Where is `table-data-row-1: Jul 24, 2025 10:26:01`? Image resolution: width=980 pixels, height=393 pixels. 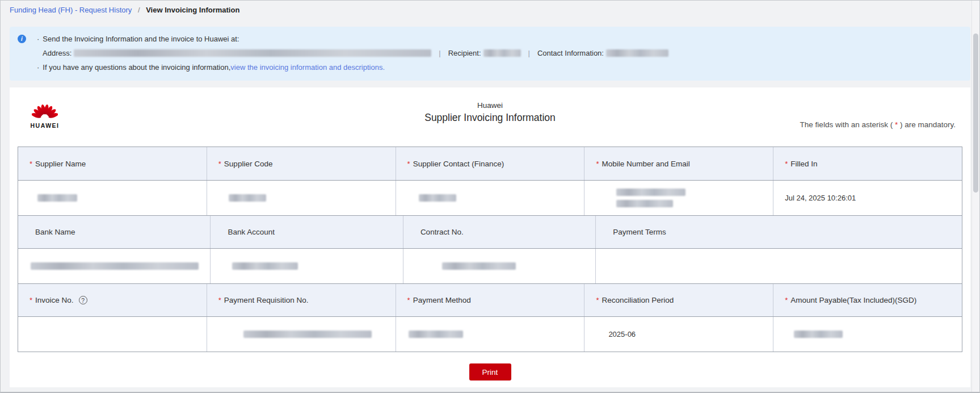 table-data-row-1: Jul 24, 2025 10:26:01 is located at coordinates (490, 198).